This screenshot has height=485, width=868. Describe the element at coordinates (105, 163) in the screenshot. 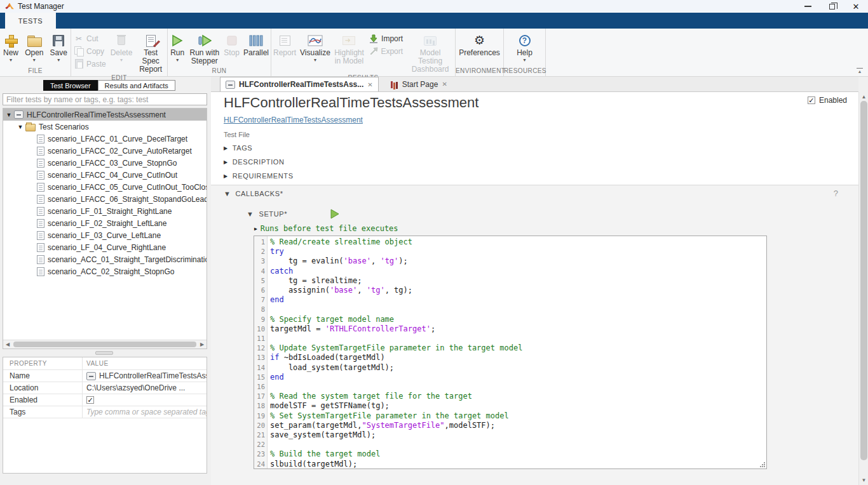

I see `tree-item-scenario: scenario_LFACC_03_Curve_StopnGo` at that location.